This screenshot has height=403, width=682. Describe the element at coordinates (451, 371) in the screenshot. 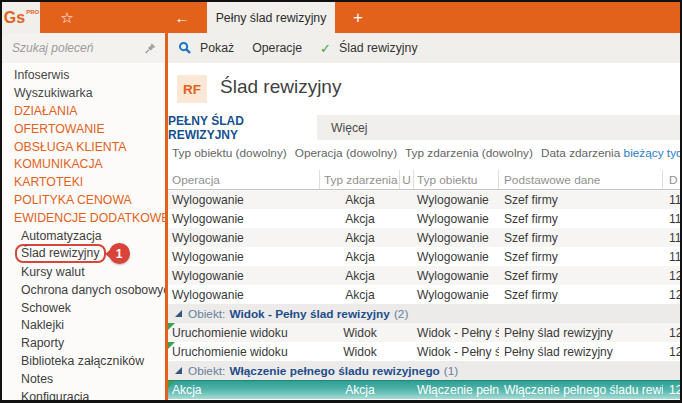

I see `group-count: (1)` at that location.